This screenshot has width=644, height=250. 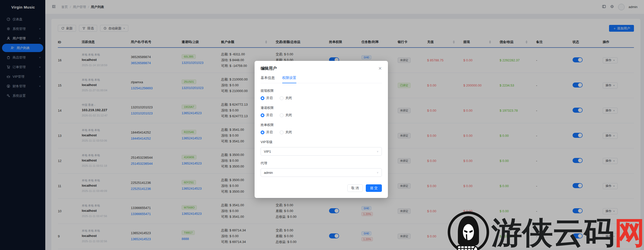 What do you see at coordinates (321, 148) in the screenshot?
I see `vip-level-group: VIP等级 VIP1 ∨` at bounding box center [321, 148].